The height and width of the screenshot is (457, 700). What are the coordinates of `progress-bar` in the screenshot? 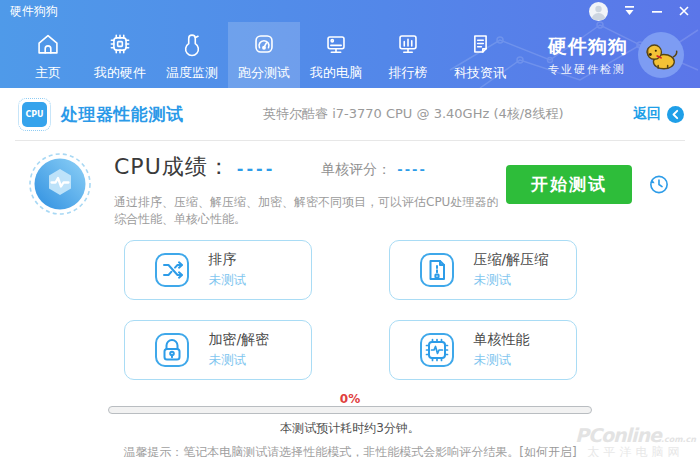 It's located at (350, 410).